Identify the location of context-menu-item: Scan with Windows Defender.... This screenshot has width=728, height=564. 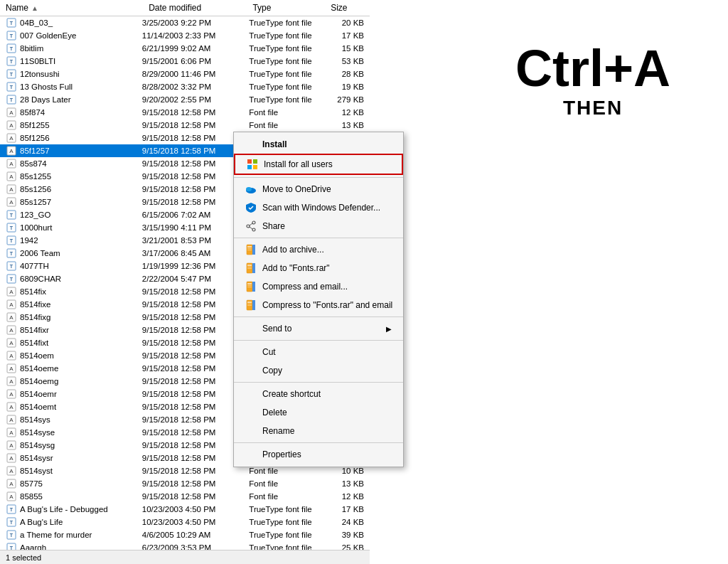
(318, 208).